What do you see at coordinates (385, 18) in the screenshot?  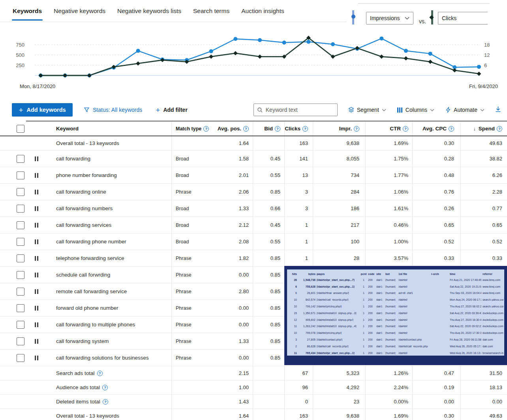 I see `metric1-label: Impressions` at bounding box center [385, 18].